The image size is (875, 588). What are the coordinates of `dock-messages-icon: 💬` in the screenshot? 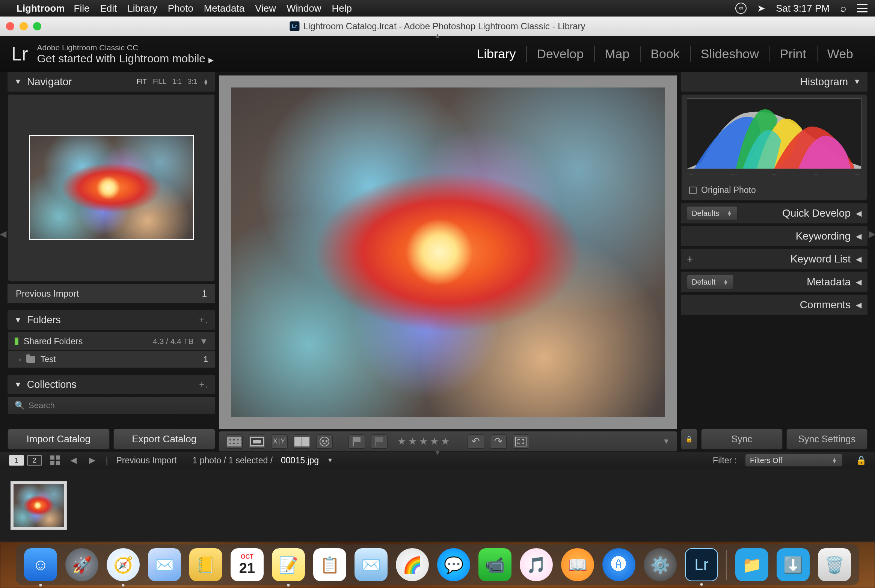 It's located at (454, 565).